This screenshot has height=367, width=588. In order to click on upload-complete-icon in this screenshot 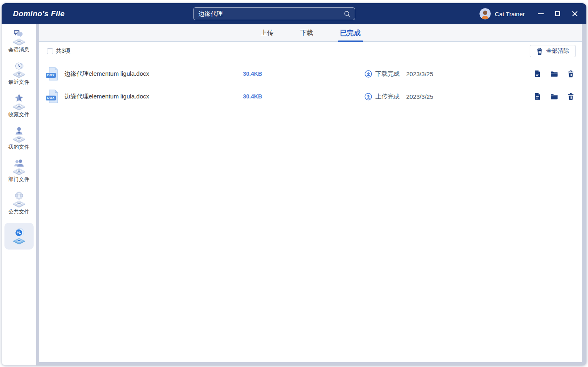, I will do `click(369, 96)`.